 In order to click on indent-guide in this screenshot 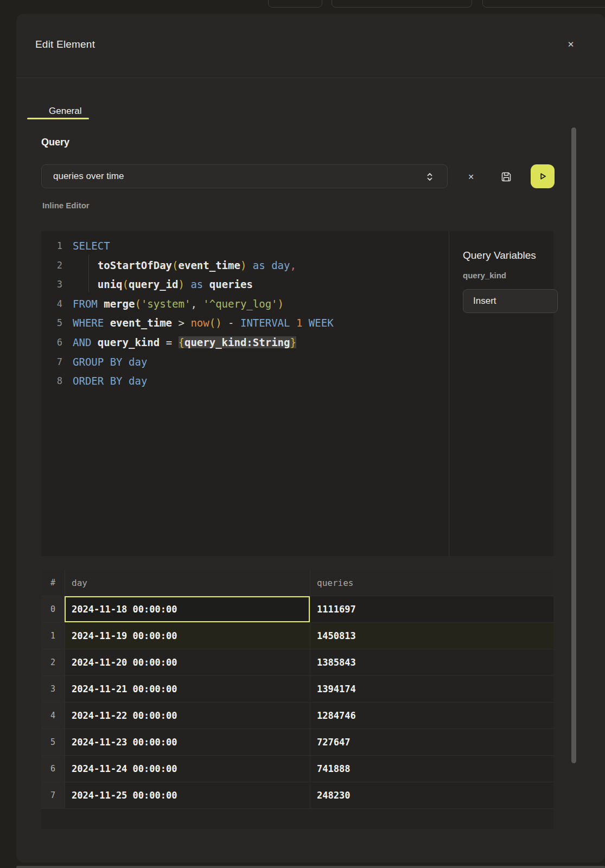, I will do `click(89, 273)`.